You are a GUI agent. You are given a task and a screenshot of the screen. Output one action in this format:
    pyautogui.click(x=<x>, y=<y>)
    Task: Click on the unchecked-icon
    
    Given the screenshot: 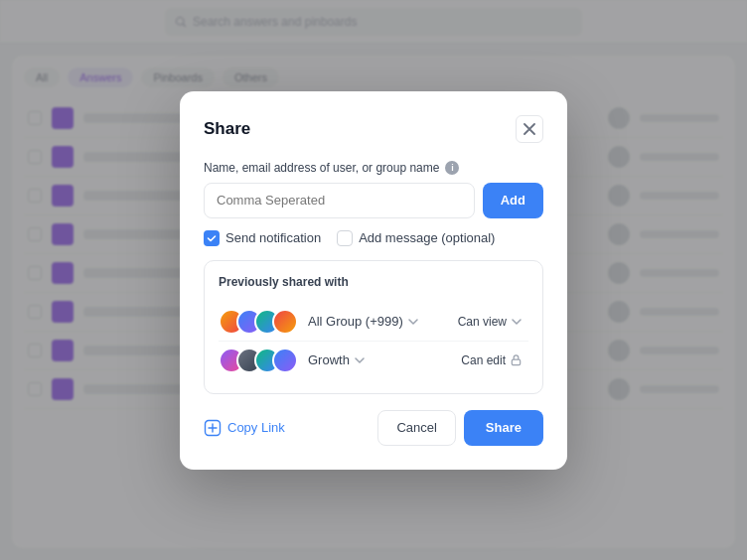 What is the action you would take?
    pyautogui.click(x=345, y=238)
    